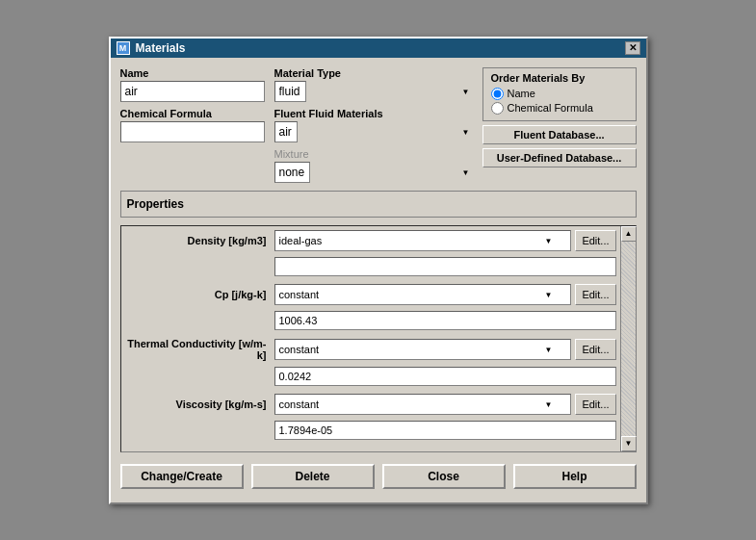 This screenshot has width=756, height=540. What do you see at coordinates (374, 132) in the screenshot?
I see `fluent-fluid-dropdown-container: air` at bounding box center [374, 132].